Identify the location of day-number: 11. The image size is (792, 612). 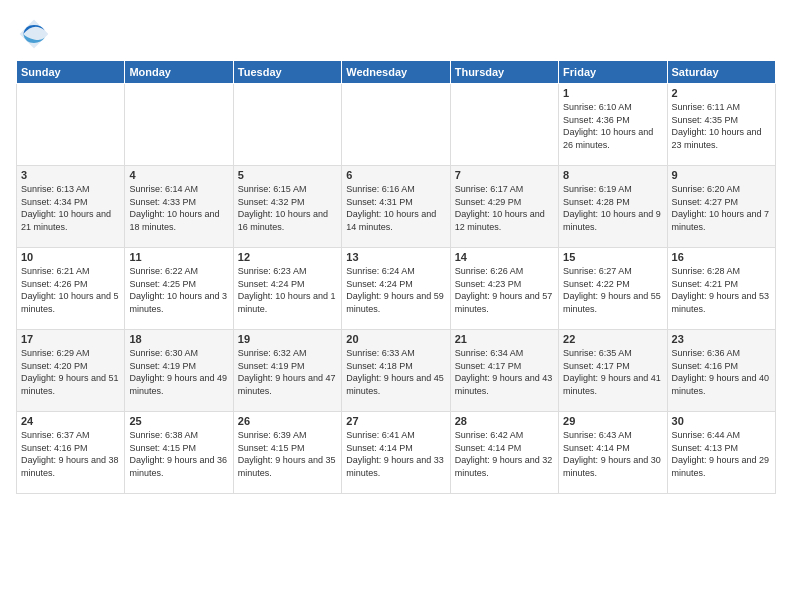
(178, 257).